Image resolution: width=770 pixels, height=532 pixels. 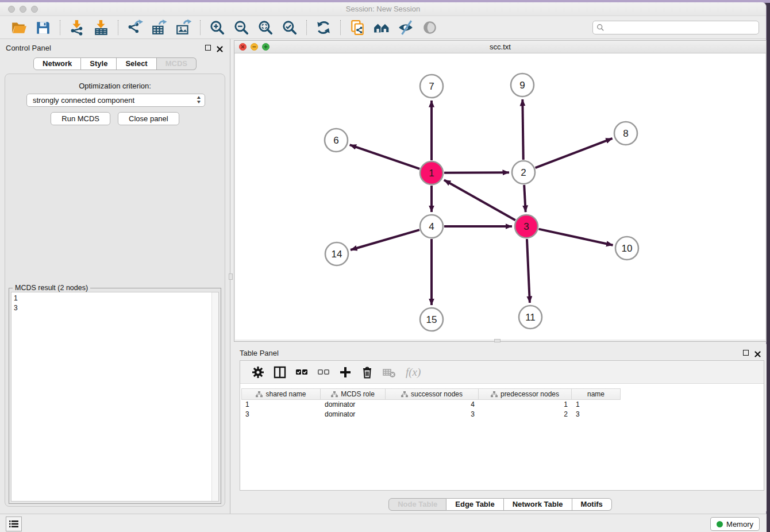 I want to click on column-header-name: name, so click(x=596, y=394).